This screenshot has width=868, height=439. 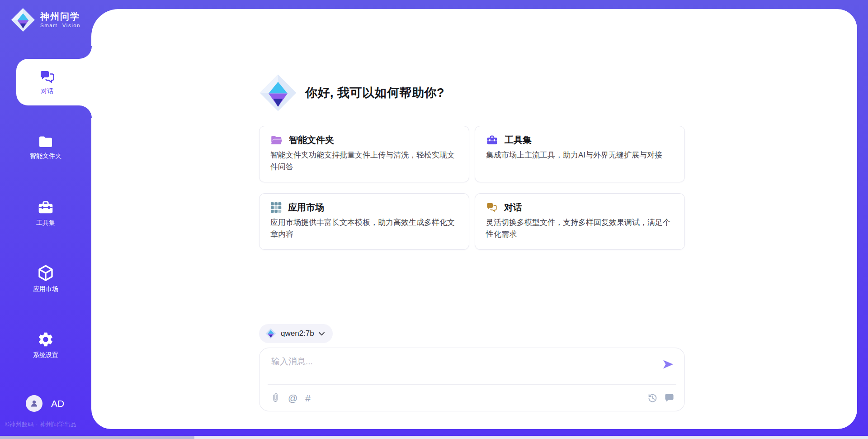 What do you see at coordinates (580, 154) in the screenshot?
I see `feature-card-toolset: 工具集 集成市场上主流工具，助力AI与外界无缝扩展与对接` at bounding box center [580, 154].